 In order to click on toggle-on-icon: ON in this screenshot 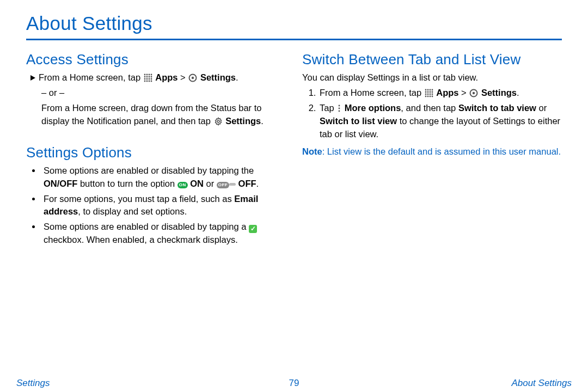, I will do `click(183, 185)`.